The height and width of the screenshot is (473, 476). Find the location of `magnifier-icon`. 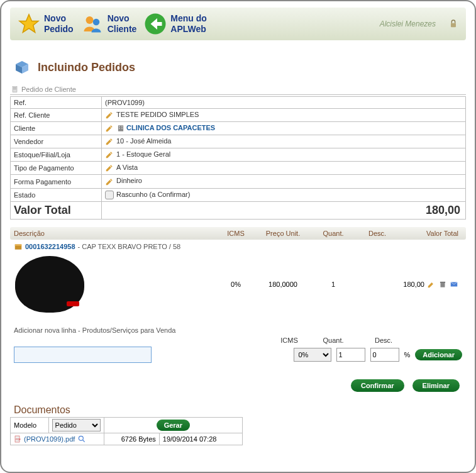

magnifier-icon is located at coordinates (82, 439).